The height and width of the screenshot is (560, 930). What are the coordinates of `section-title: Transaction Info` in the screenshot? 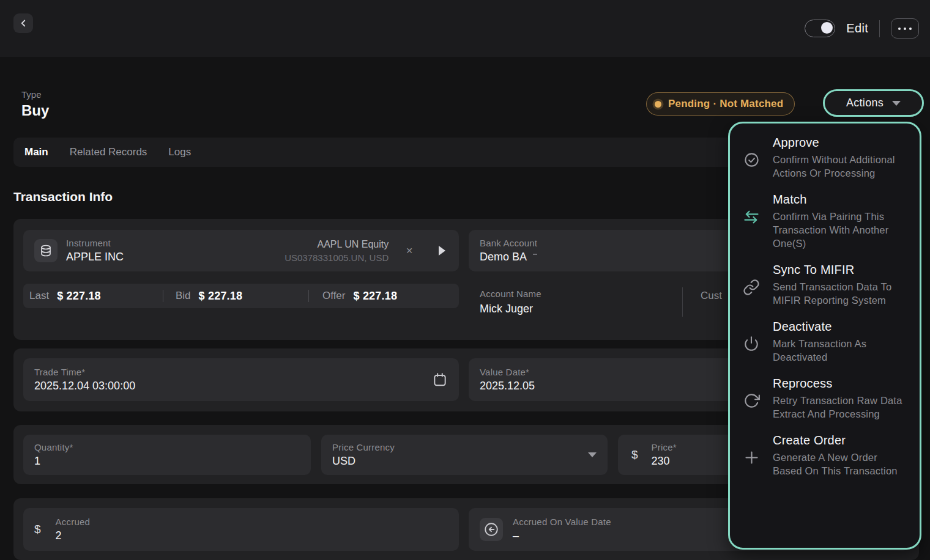 It's located at (63, 197).